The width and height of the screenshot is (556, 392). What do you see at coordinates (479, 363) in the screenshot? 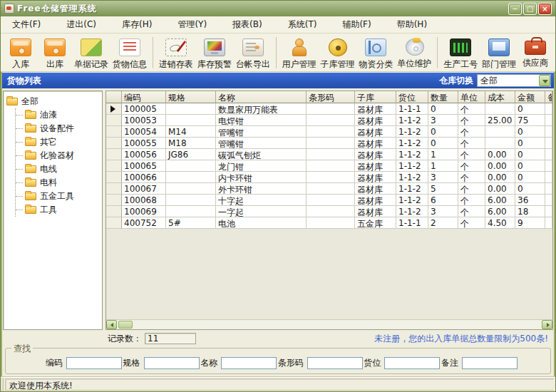
I see `search-field-remark: 备注` at bounding box center [479, 363].